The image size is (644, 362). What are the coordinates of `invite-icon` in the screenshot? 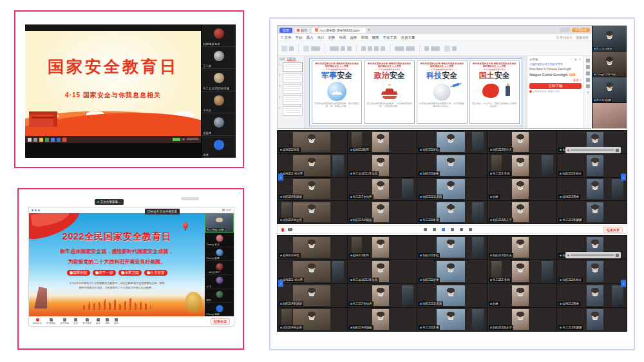 It's located at (425, 229).